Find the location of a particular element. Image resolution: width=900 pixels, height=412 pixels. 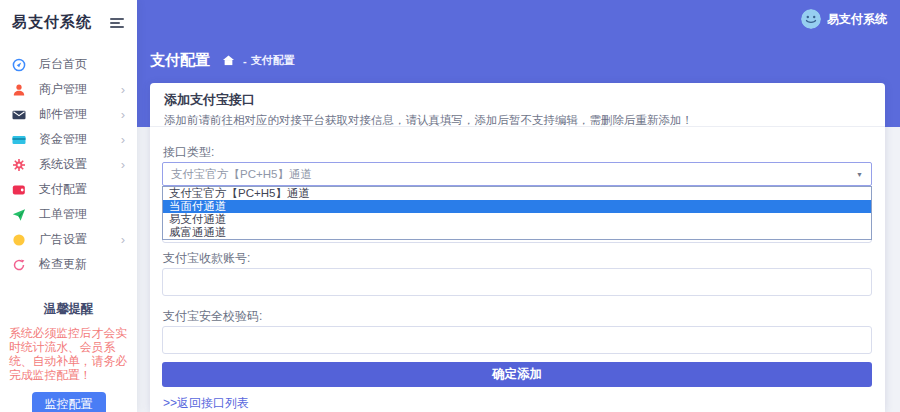

card-icon is located at coordinates (19, 140).